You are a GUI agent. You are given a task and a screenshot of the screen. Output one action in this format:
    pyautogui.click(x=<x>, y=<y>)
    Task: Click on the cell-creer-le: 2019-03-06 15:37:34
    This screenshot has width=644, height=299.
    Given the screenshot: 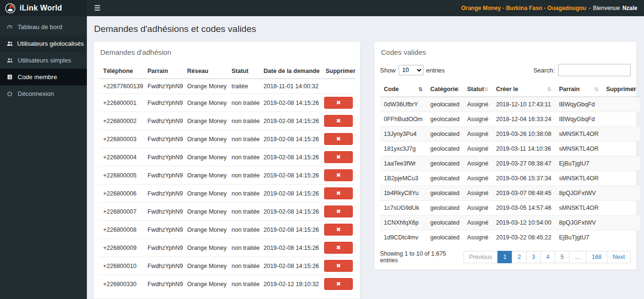 What is the action you would take?
    pyautogui.click(x=524, y=178)
    